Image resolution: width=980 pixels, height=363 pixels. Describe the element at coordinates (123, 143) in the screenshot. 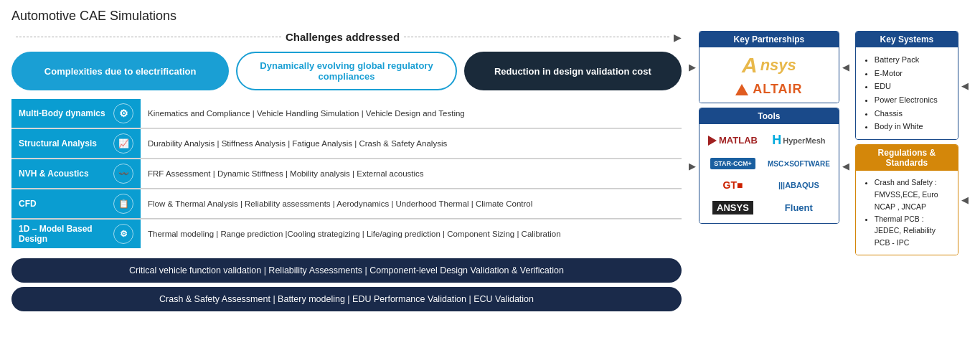

I see `cat-icon-structural: 📈` at that location.